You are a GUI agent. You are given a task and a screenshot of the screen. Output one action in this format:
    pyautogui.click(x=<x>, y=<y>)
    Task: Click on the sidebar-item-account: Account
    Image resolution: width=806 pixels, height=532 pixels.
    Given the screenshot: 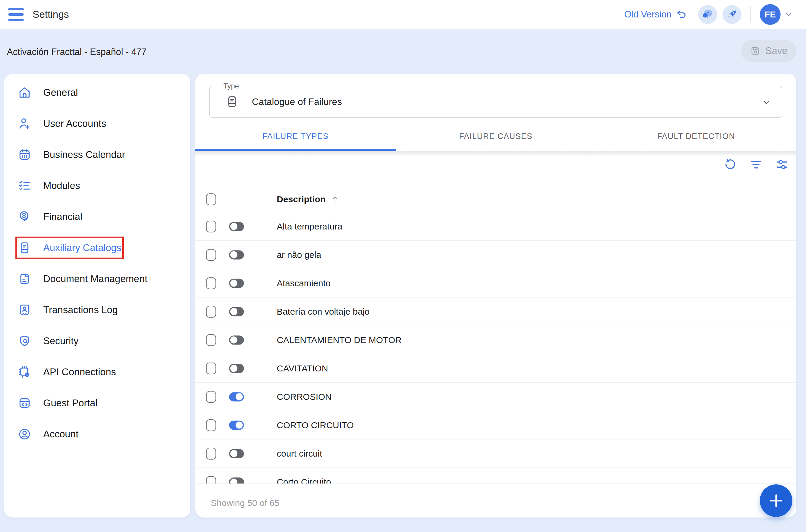 What is the action you would take?
    pyautogui.click(x=97, y=434)
    